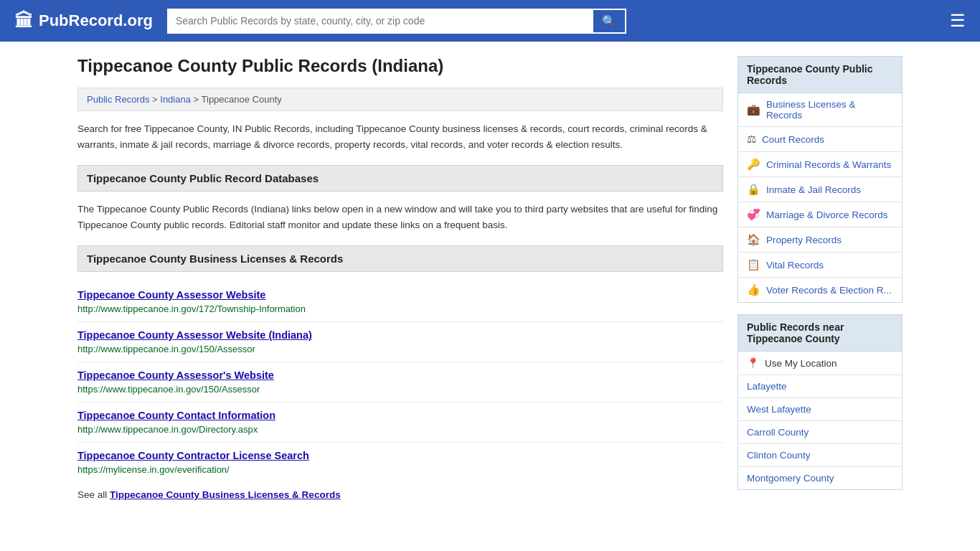 This screenshot has height=551, width=980. What do you see at coordinates (793, 139) in the screenshot?
I see `sidebar-record-label: Court Records` at bounding box center [793, 139].